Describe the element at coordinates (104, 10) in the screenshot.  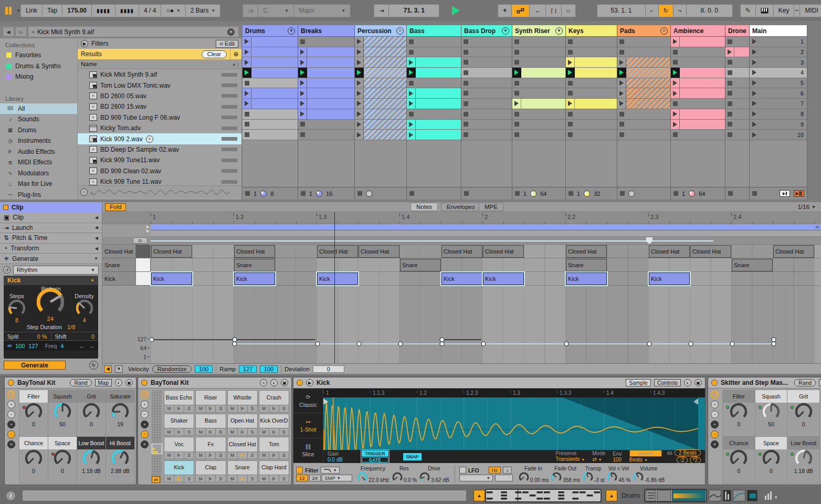
I see `nudge-down-button: ▮▮▮▮` at that location.